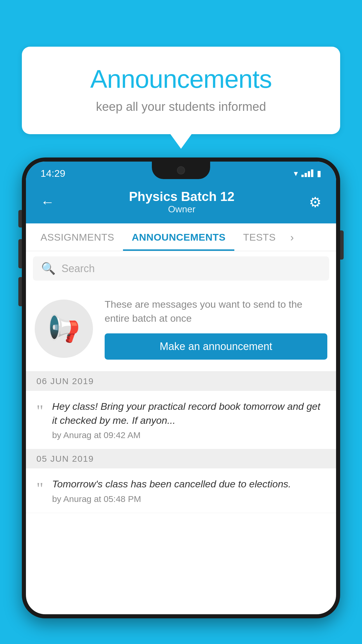 The height and width of the screenshot is (644, 362). I want to click on volume-down-button, so click(20, 292).